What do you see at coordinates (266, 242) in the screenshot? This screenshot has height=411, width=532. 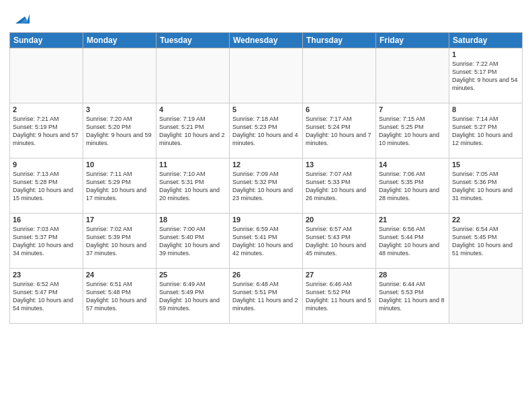 I see `day-info: Sunrise: 6:59 AMSunset: 5:41 PMDaylight:…` at bounding box center [266, 242].